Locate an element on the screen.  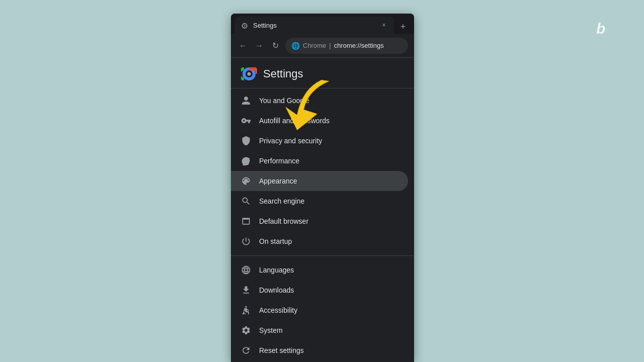
sidebar-item-appearance: Appearance is located at coordinates (319, 181).